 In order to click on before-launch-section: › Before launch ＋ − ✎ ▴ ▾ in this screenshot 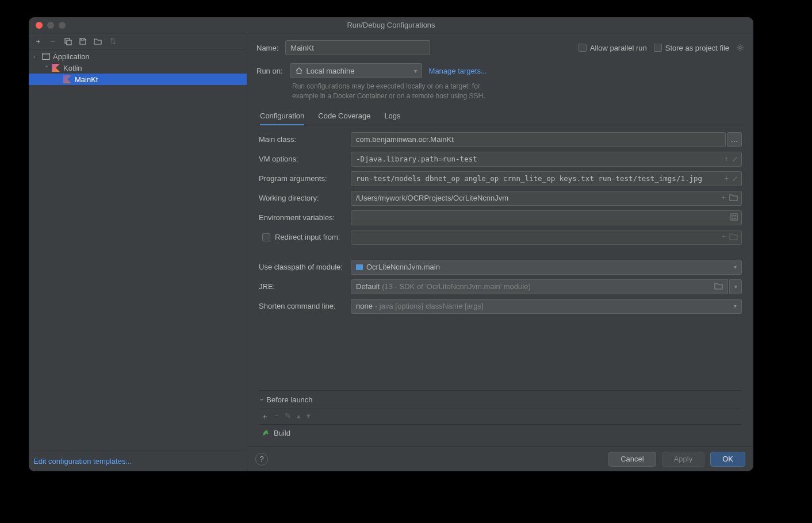, I will do `click(500, 418)`.